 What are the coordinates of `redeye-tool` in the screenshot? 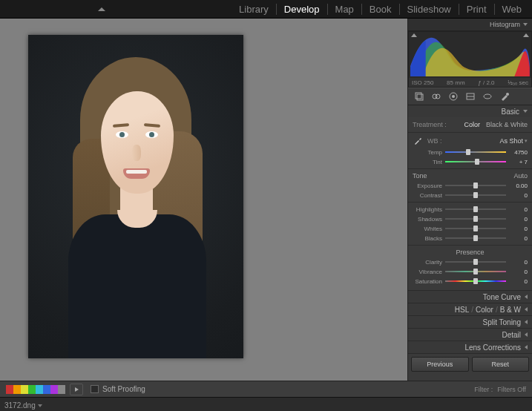 It's located at (453, 96).